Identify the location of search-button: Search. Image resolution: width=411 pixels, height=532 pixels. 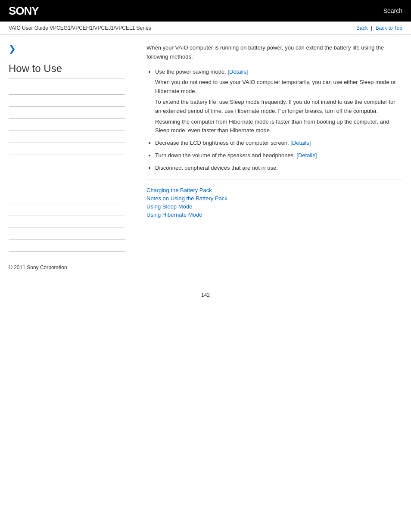
(393, 11).